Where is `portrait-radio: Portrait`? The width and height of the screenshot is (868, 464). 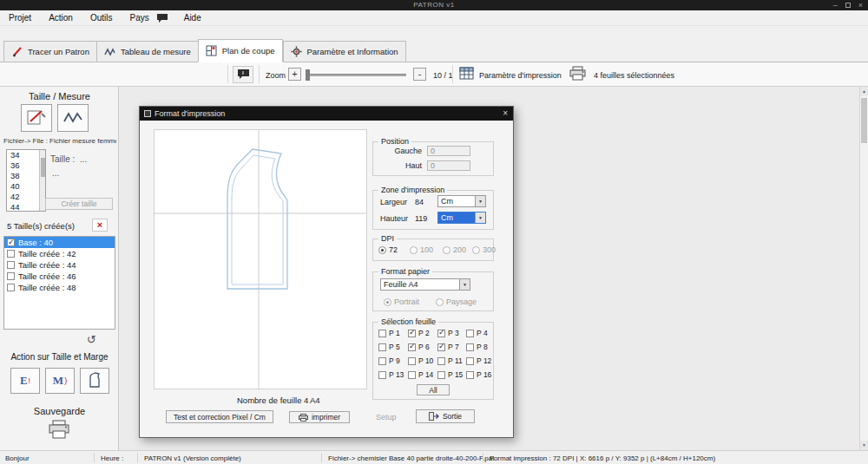 portrait-radio: Portrait is located at coordinates (401, 302).